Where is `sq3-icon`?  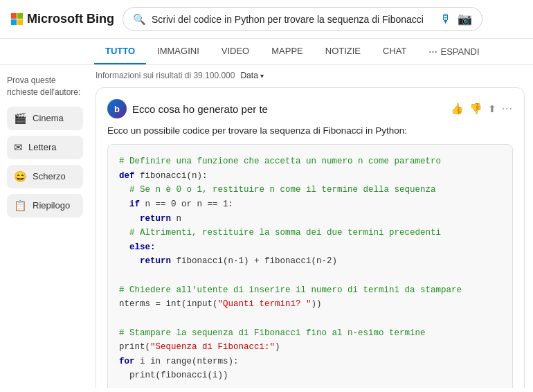
sq3-icon is located at coordinates (14, 22).